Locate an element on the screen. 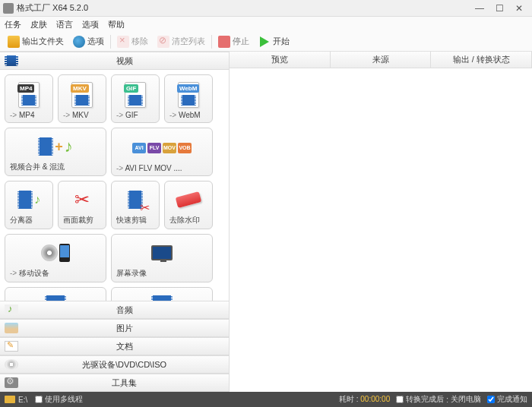  statusbar: E:\ 使用多线程 耗时 : 00:00:00 转换完成后: 关闭电脑 完成通知 is located at coordinates (266, 399).